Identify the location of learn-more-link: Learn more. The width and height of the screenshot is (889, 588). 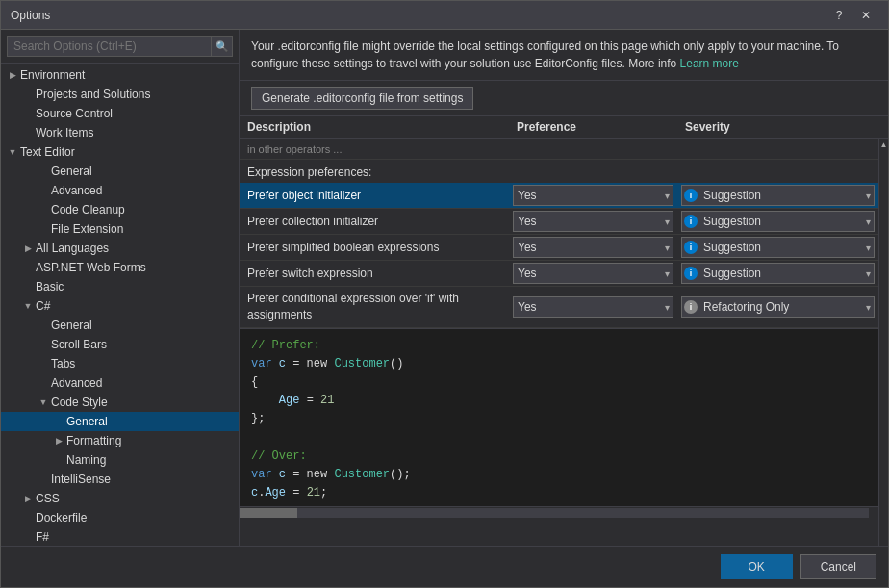
(710, 64).